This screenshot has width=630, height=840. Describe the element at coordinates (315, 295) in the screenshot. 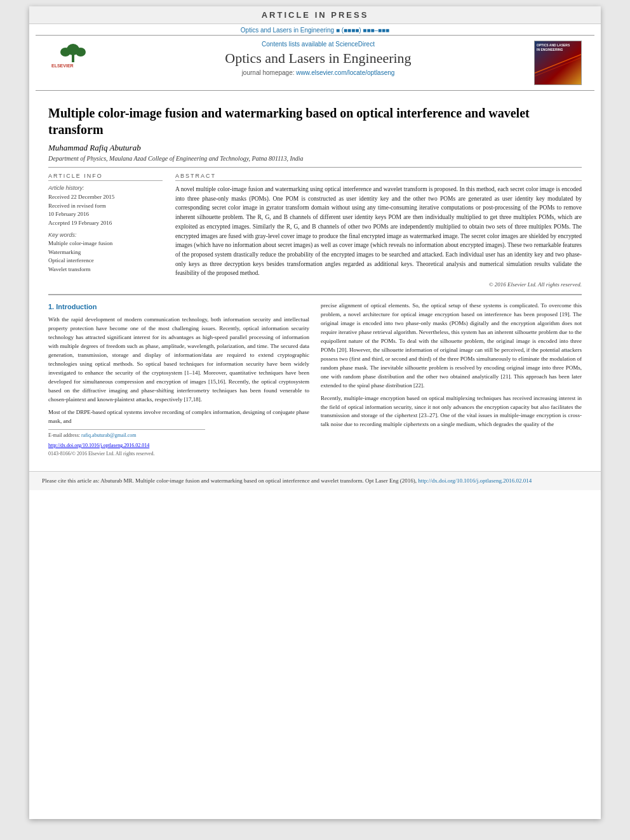

I see `divider-thick` at that location.